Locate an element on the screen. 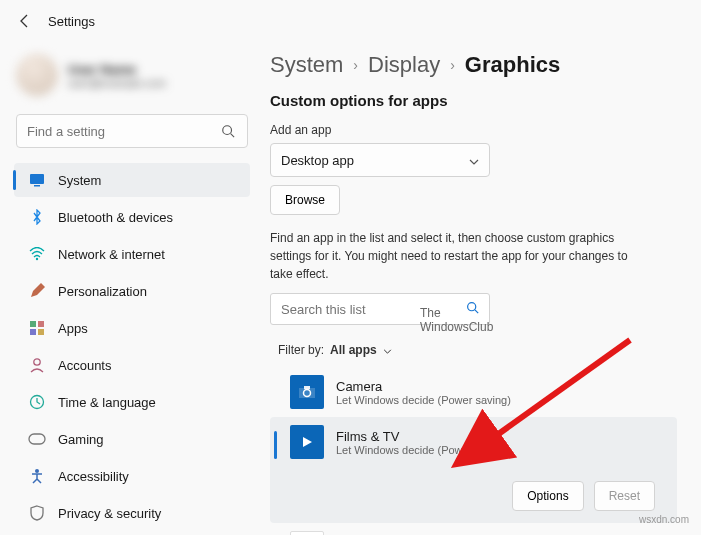 Image resolution: width=701 pixels, height=535 pixels. sidebar-item-label: Personalization is located at coordinates (102, 292).